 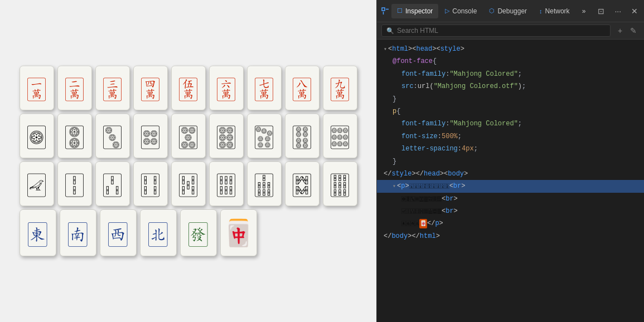 What do you see at coordinates (511, 11) in the screenshot?
I see `devtools-topbar: ☐ Inspector ▷ Console ⬡ Debugger ↕ Netwo…` at bounding box center [511, 11].